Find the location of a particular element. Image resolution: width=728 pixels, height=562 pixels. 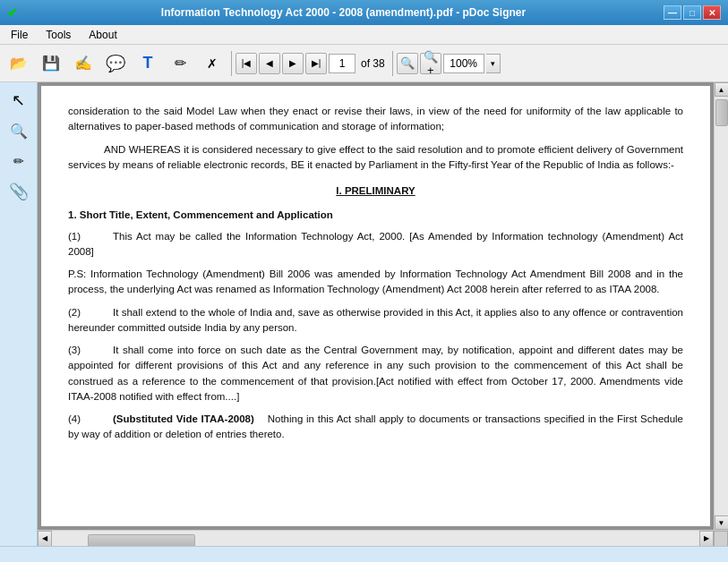

para-5-text: It shall extend to the whole of India an… is located at coordinates (376, 320).